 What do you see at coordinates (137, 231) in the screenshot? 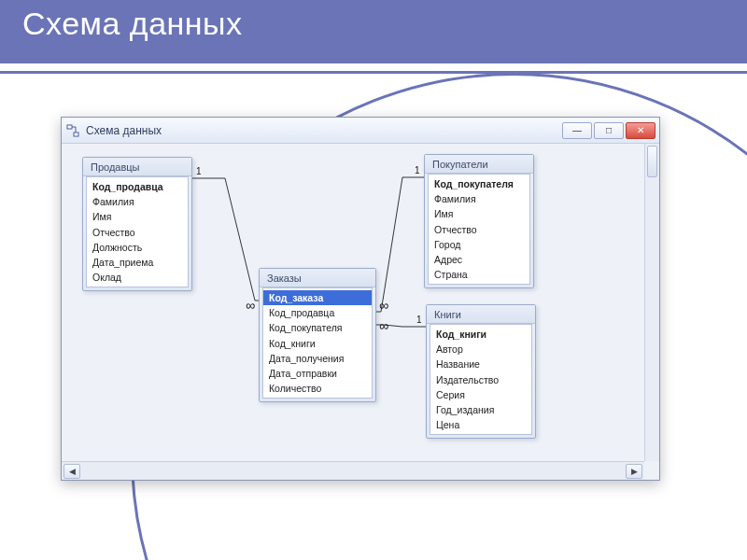
I see `field-list: Код_продавцаФамилияИмяОтчествоДолжностьД…` at bounding box center [137, 231].